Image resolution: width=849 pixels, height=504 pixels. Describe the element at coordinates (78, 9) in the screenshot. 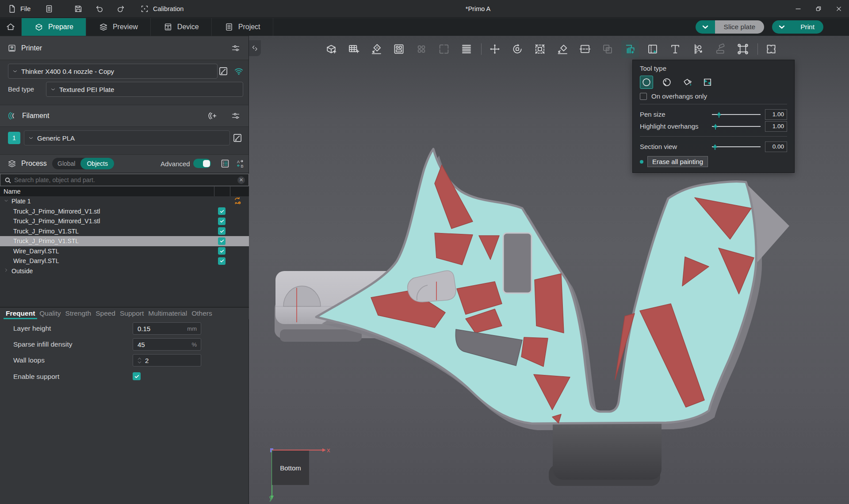

I see `save-button` at that location.